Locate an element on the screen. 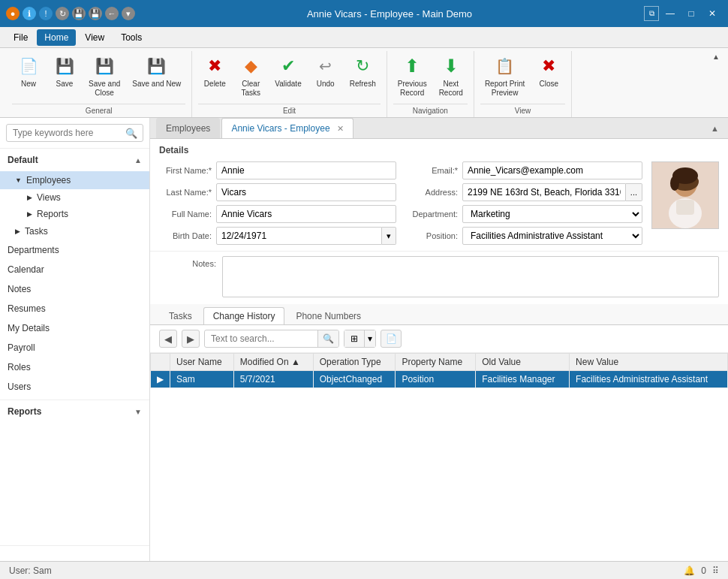 This screenshot has width=728, height=579. tab-employees: Employees is located at coordinates (188, 128).